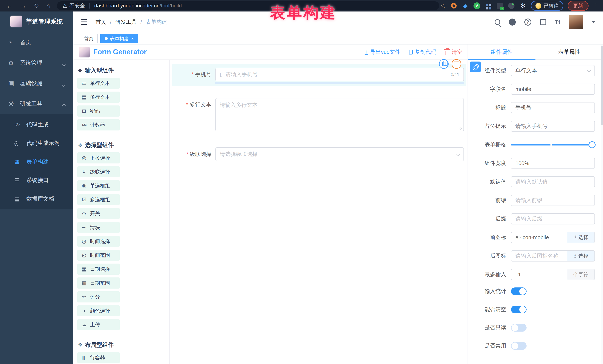  I want to click on tab-home: 首页, so click(89, 39).